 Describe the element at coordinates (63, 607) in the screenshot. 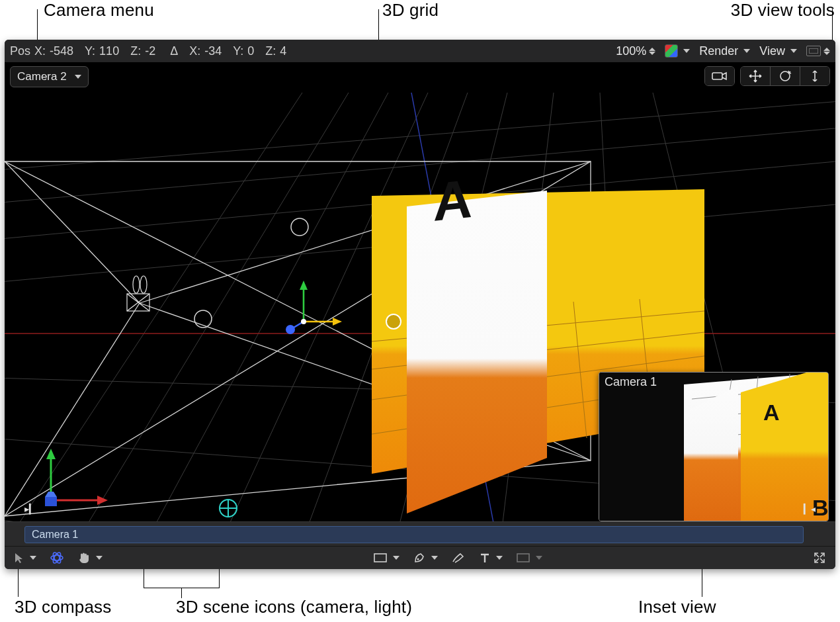

I see `callout-compass: 3D compass` at that location.